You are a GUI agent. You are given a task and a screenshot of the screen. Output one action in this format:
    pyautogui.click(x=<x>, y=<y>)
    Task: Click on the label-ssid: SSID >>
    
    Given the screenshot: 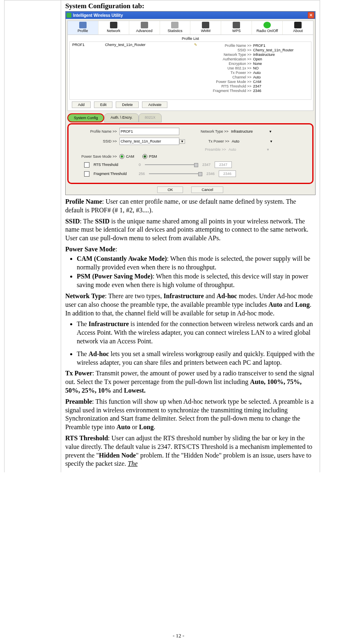 What is the action you would take?
    pyautogui.click(x=96, y=141)
    